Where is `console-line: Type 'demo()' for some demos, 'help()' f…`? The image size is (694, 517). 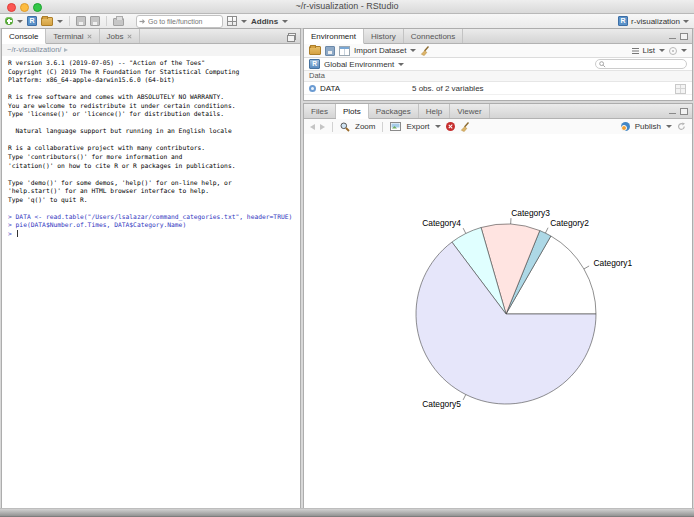 console-line: Type 'demo()' for some demos, 'help()' f… is located at coordinates (154, 184).